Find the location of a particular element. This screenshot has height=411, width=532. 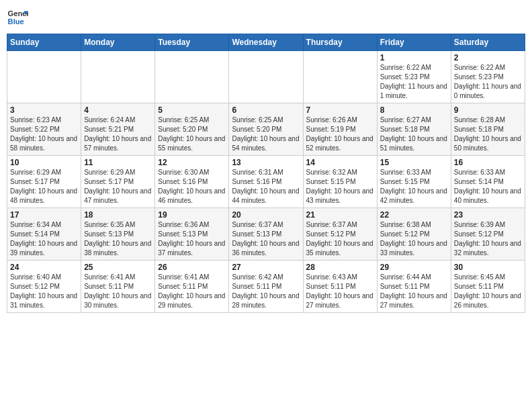

day-number: 4 is located at coordinates (118, 110).